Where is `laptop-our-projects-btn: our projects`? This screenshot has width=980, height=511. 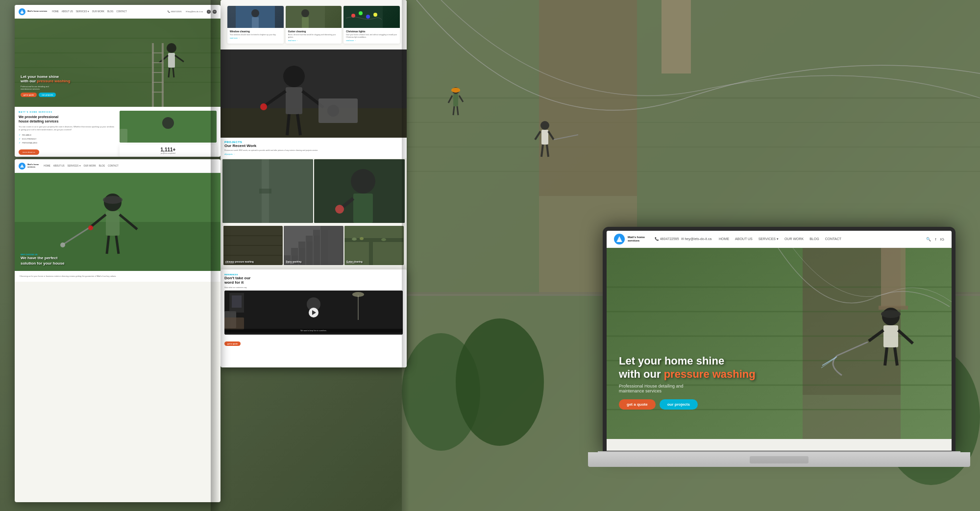
laptop-our-projects-btn: our projects is located at coordinates (679, 405).